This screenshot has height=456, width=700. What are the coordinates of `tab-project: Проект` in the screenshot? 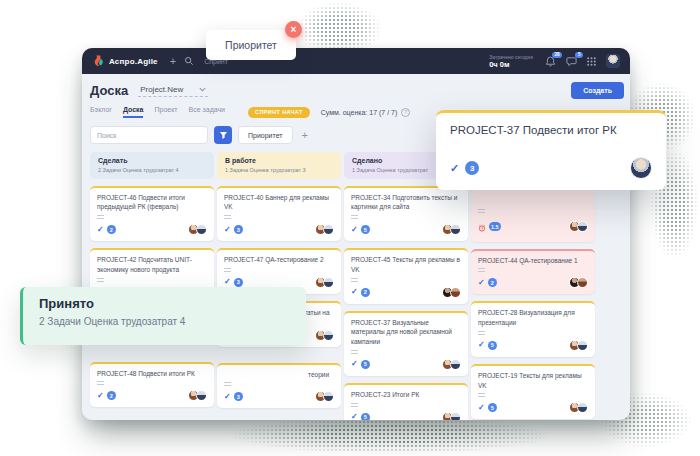 It's located at (166, 112).